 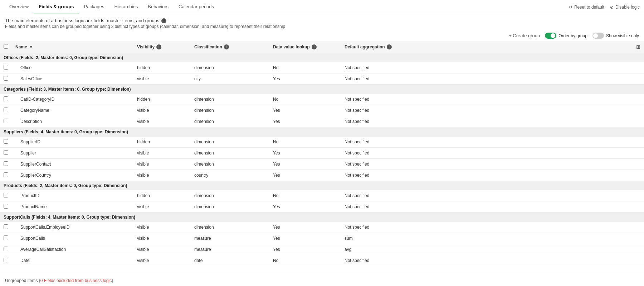 What do you see at coordinates (571, 7) in the screenshot?
I see `reset-icon: ↺` at bounding box center [571, 7].